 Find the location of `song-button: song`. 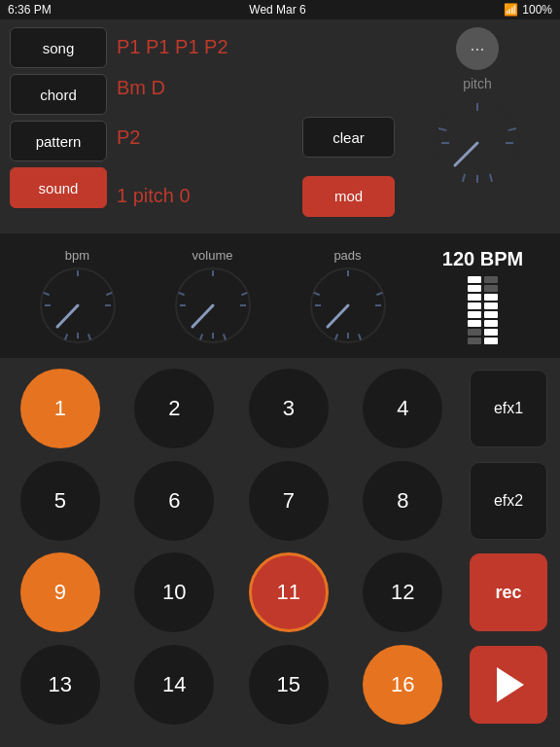

song-button: song is located at coordinates (58, 48).